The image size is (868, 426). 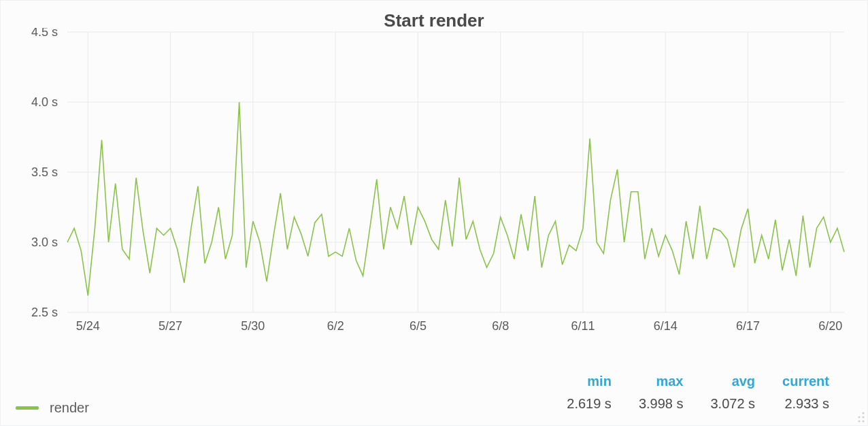 What do you see at coordinates (748, 326) in the screenshot?
I see `svg-text: 6/17` at bounding box center [748, 326].